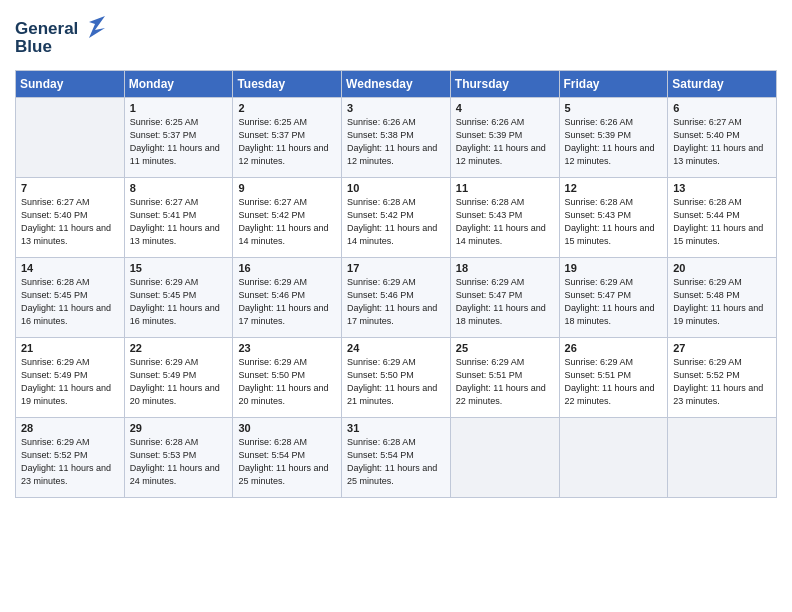  Describe the element at coordinates (396, 378) in the screenshot. I see `calendar-week-row: 21Sunrise: 6:29 AMSunset: 5:49 PMDayligh…` at that location.